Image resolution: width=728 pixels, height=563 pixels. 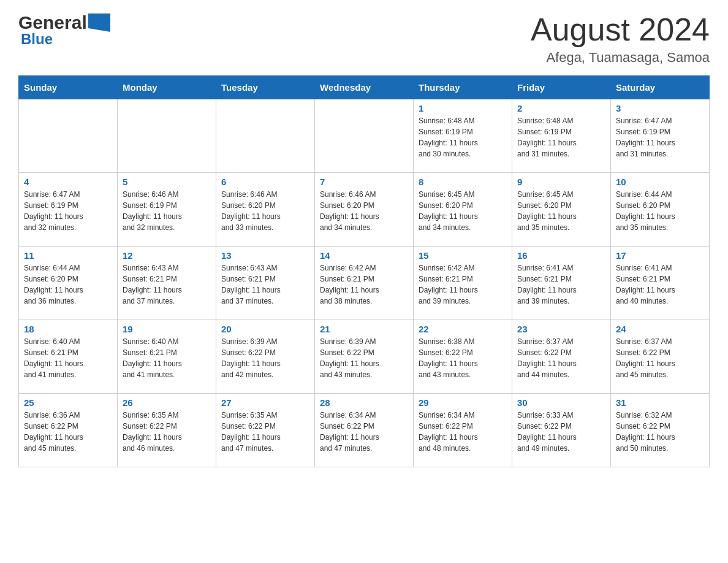 What do you see at coordinates (68, 255) in the screenshot?
I see `day-number: 11` at bounding box center [68, 255].